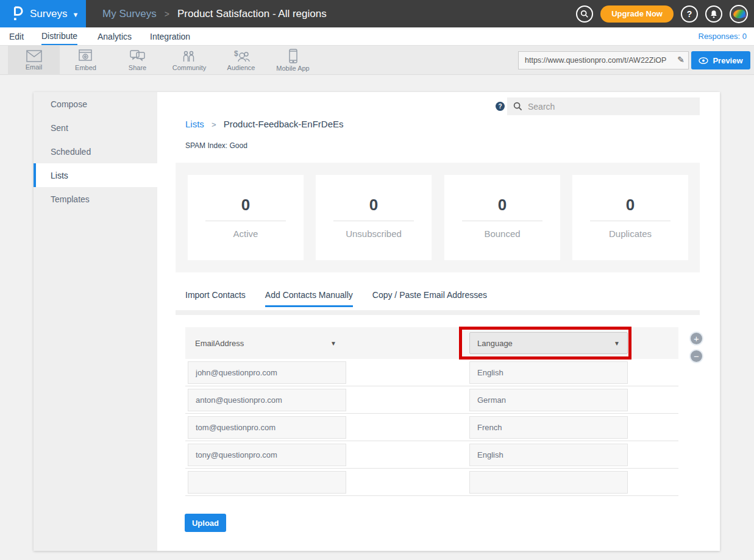 The image size is (754, 560). Describe the element at coordinates (190, 56) in the screenshot. I see `community-icon` at that location.